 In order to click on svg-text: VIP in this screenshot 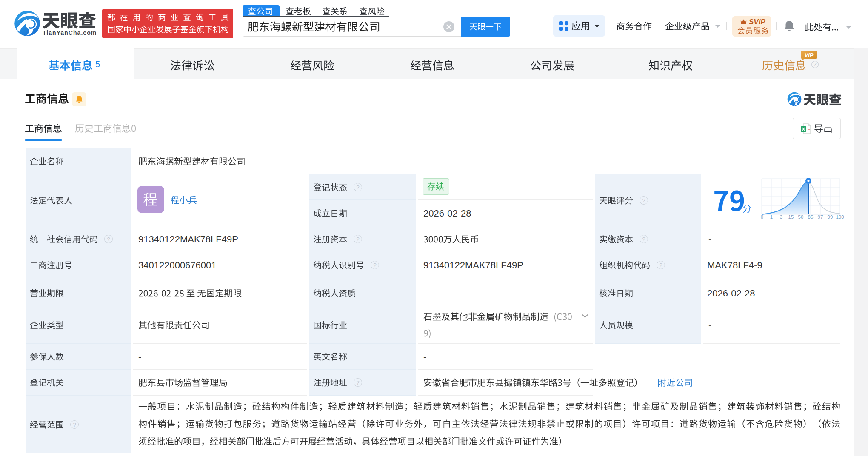, I will do `click(809, 55)`.